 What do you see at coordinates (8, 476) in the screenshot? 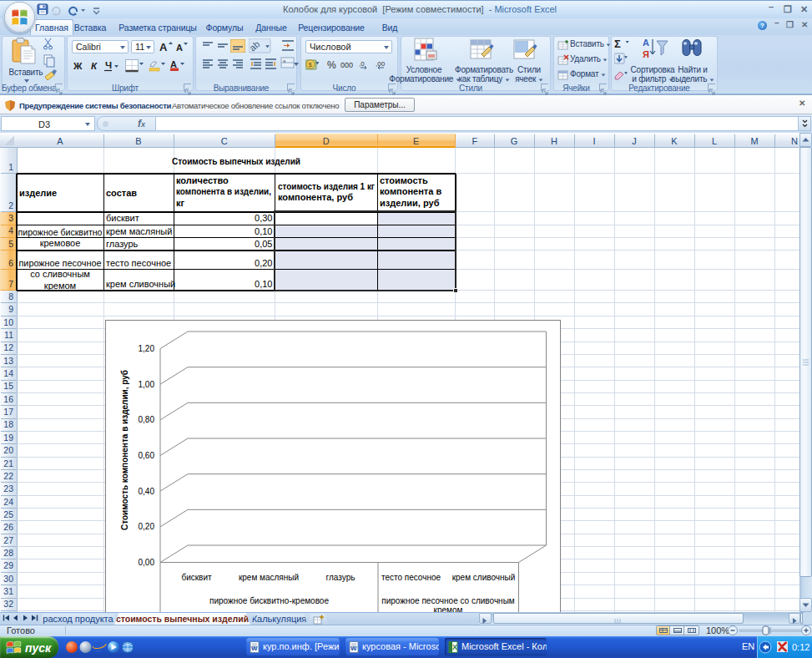
I see `svg-text: 22` at bounding box center [8, 476].